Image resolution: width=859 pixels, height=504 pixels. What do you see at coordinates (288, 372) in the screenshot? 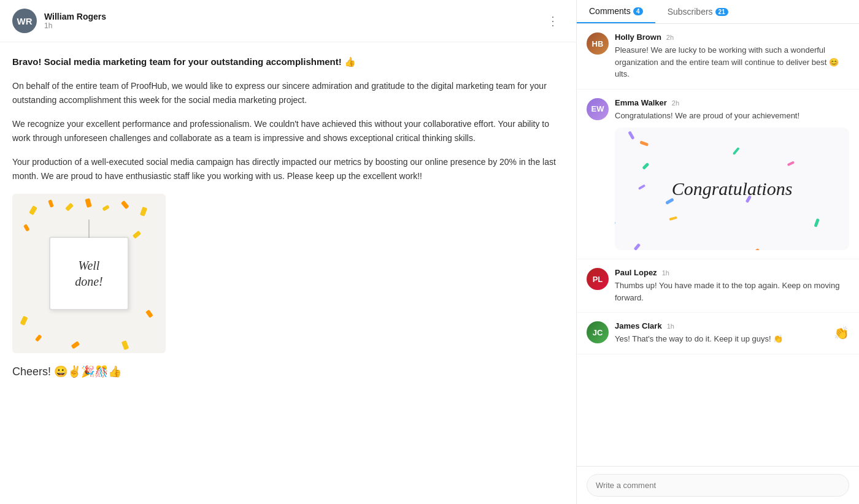
I see `post-footer: Cheers! 😀✌🎉🎊👍` at bounding box center [288, 372].